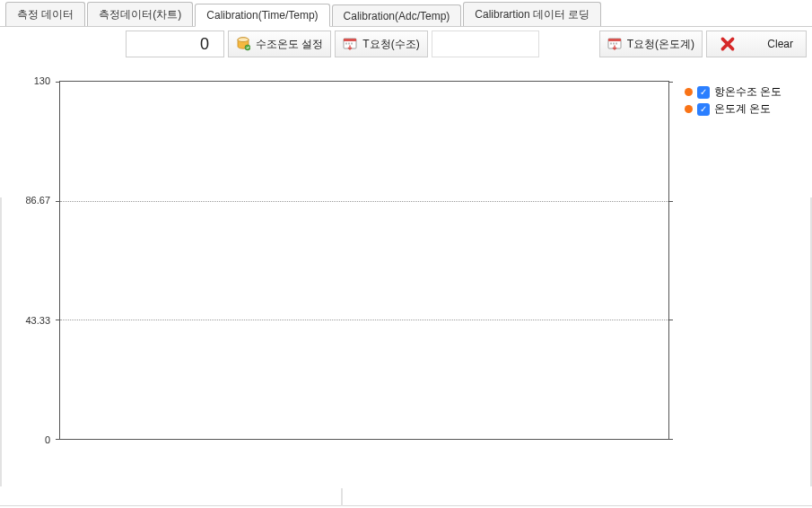 This screenshot has height=508, width=812. What do you see at coordinates (406, 44) in the screenshot?
I see `toolbar: 0 수조온도 설정 T요청(수조) T요청(온도계) Clear` at bounding box center [406, 44].